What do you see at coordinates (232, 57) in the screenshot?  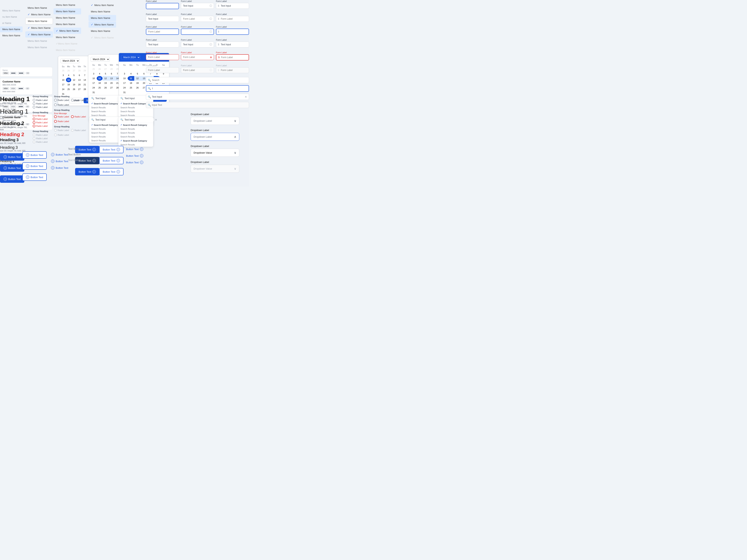 I see `form-input-error-dollar` at bounding box center [232, 57].